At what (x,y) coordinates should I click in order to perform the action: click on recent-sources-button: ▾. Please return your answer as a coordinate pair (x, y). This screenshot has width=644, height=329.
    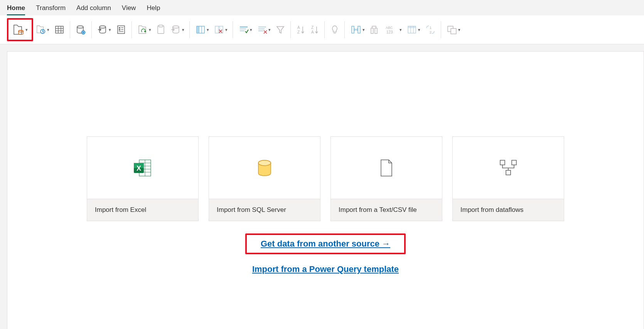
    Looking at the image, I should click on (42, 30).